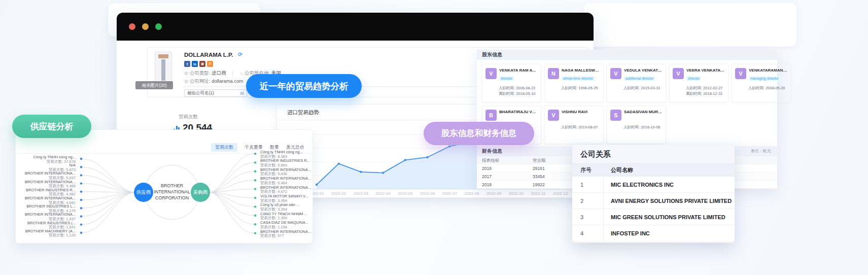 The image size is (868, 275). I want to click on similar-company-input: 相似公司名(1) ▤, so click(216, 93).